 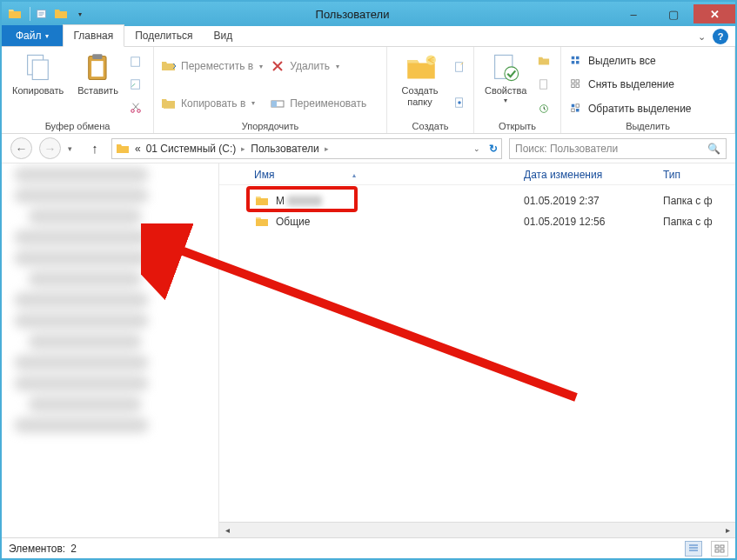 What do you see at coordinates (369, 37) in the screenshot?
I see `ribbon-tabs: Файл ▾ Главная Поделиться Вид ⌄ ?` at bounding box center [369, 37].